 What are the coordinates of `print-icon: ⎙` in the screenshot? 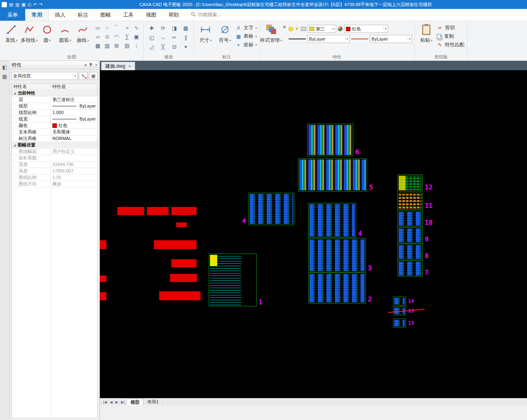 It's located at (29, 5).